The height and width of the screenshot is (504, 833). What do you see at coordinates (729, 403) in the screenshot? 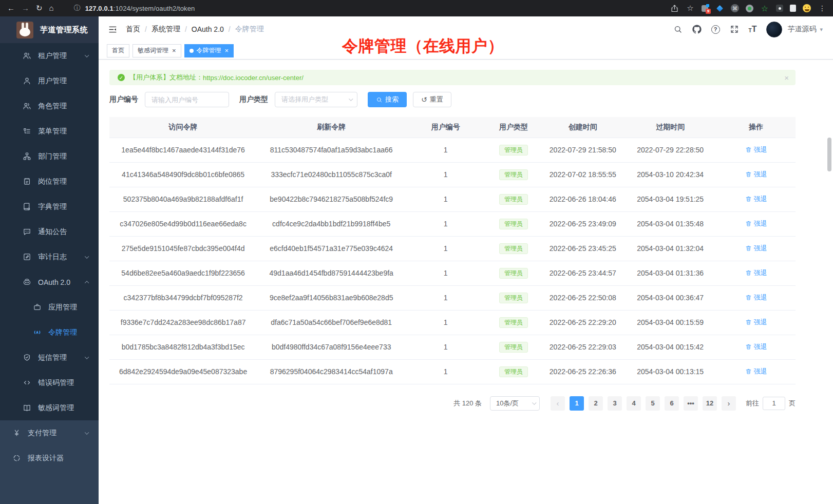
I see `next-page-button: ›` at bounding box center [729, 403].